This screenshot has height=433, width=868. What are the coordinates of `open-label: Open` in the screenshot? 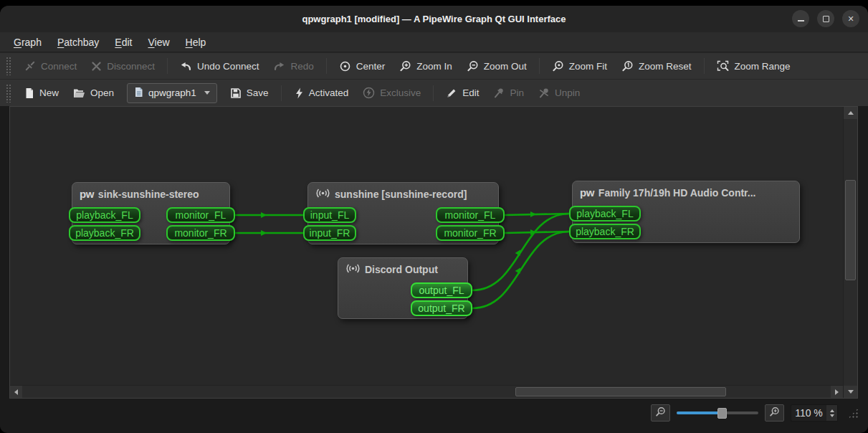 It's located at (102, 93).